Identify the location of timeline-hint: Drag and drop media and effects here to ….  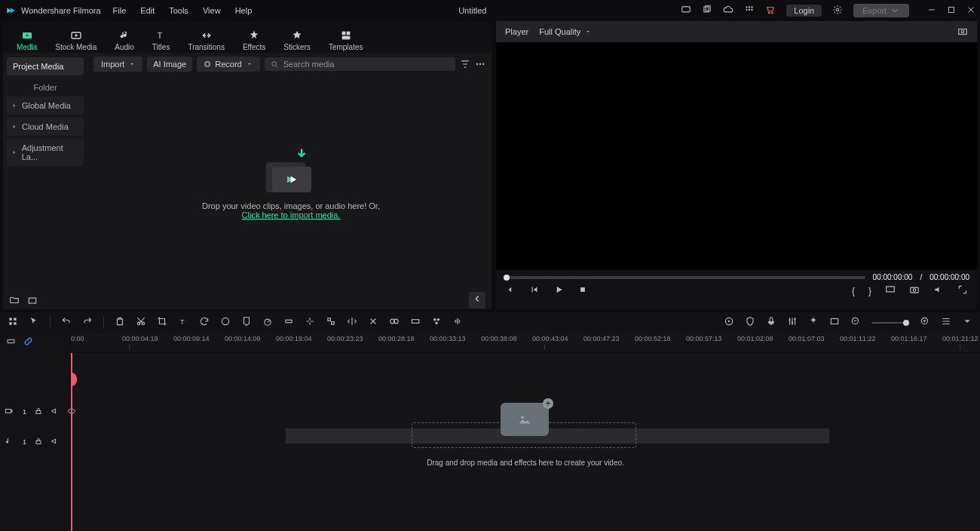
(525, 463).